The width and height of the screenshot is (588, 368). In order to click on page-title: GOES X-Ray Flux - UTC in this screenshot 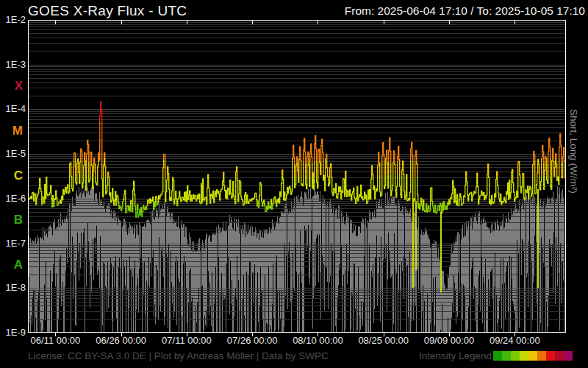, I will do `click(107, 11)`.